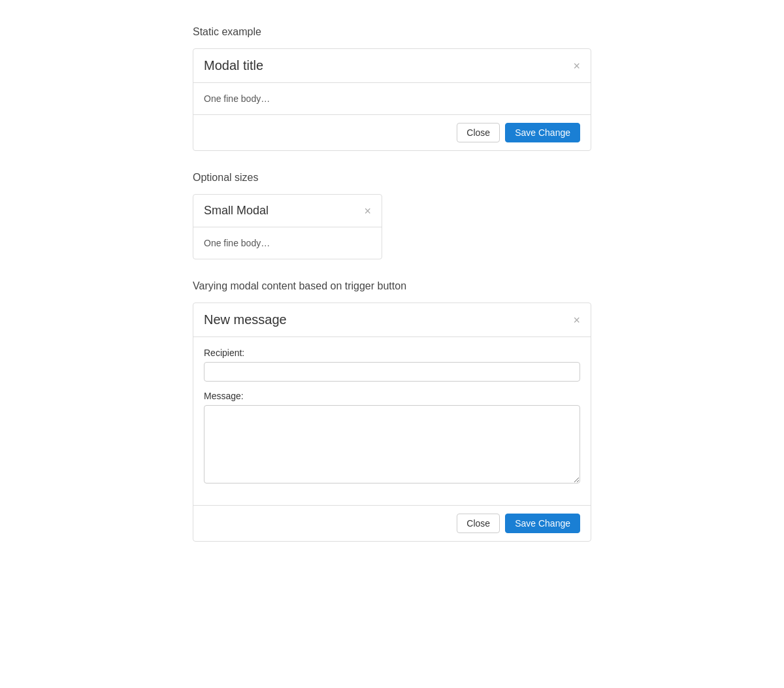 The image size is (784, 688). Describe the element at coordinates (478, 523) in the screenshot. I see `modal-new-message-close-footer-button: Close` at that location.